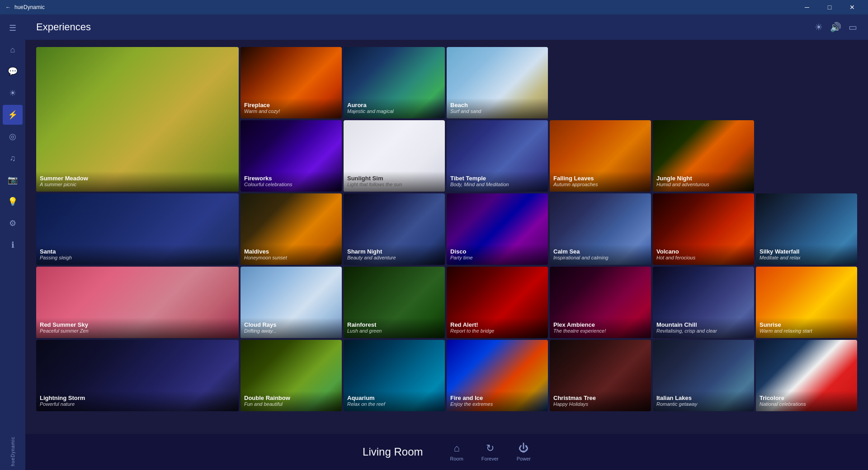  Describe the element at coordinates (392, 452) in the screenshot. I see `room-name: Living Room` at that location.